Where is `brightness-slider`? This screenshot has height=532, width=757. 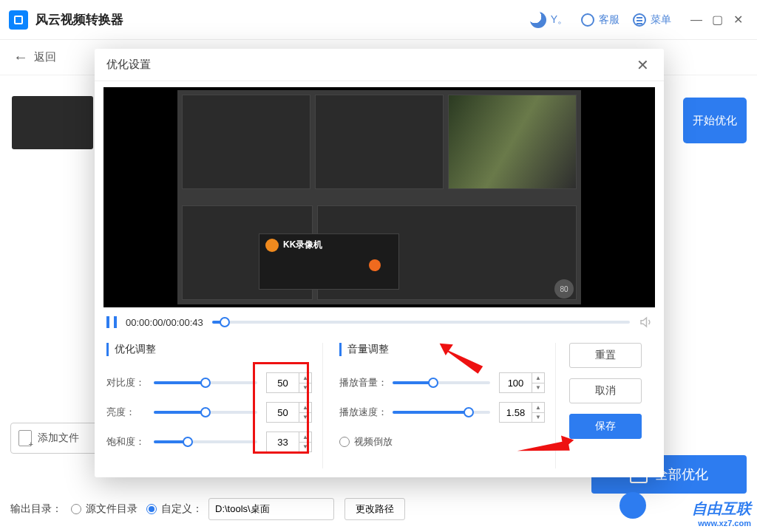
brightness-slider is located at coordinates (206, 412).